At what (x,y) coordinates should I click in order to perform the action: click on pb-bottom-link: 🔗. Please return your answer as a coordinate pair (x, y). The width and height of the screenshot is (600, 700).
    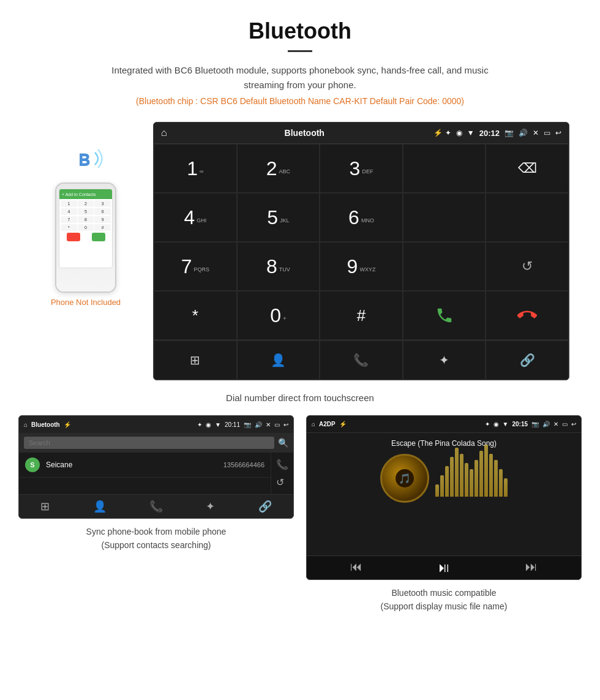
    Looking at the image, I should click on (265, 506).